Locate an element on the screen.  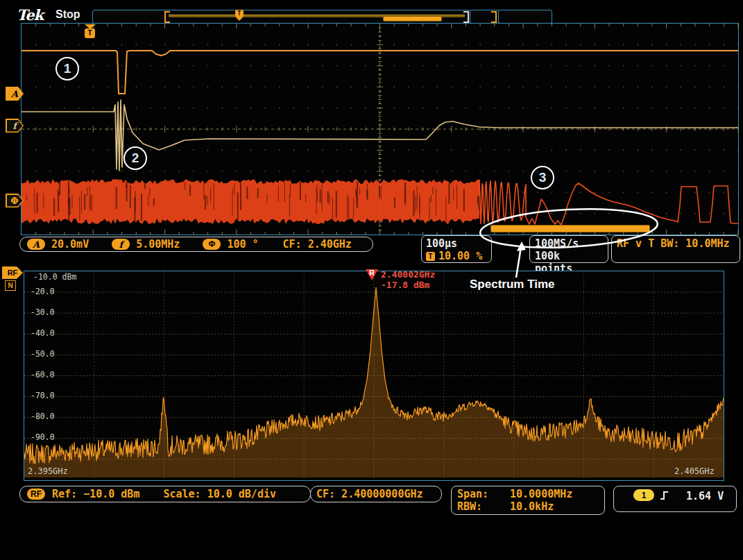
frequency-readout: 5.00MHz is located at coordinates (158, 244).